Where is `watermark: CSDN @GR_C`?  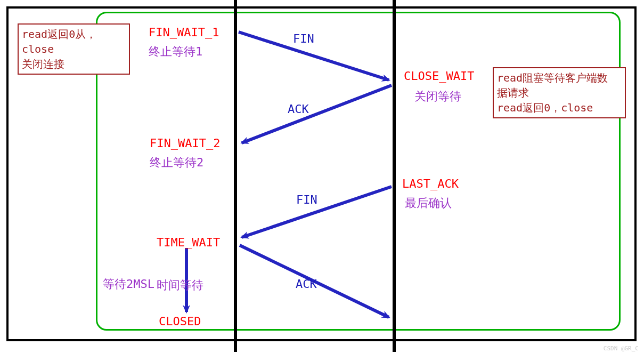 watermark: CSDN @GR_C is located at coordinates (621, 349).